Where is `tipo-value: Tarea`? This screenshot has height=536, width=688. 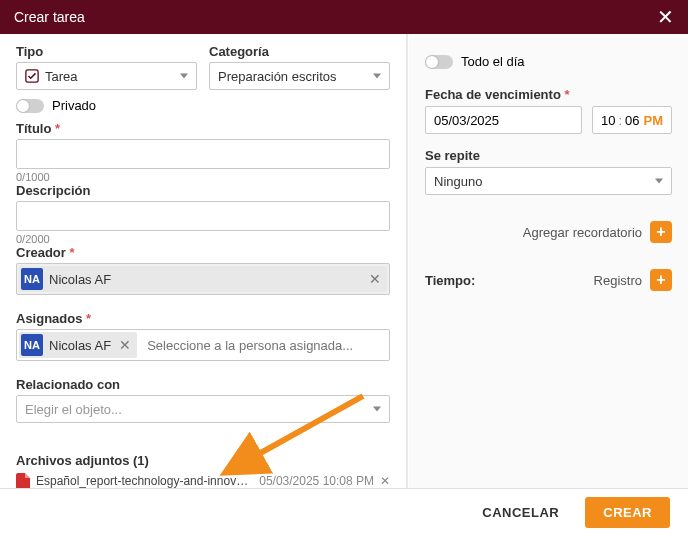
tipo-value: Tarea is located at coordinates (62, 76).